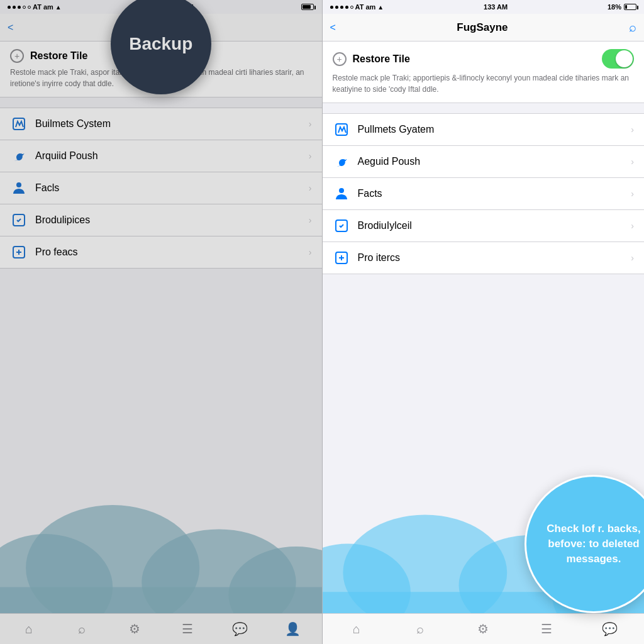  I want to click on plus-icon-left: +, so click(17, 56).